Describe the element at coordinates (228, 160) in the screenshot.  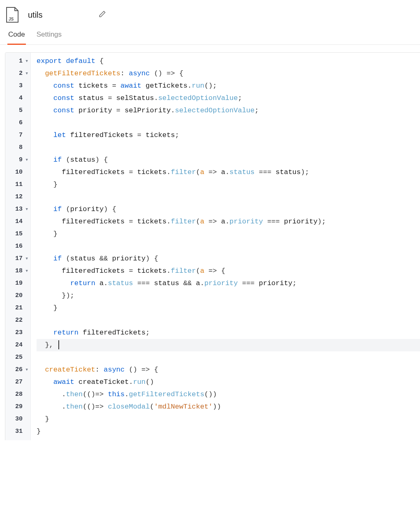
I see `code-line: if (status) {` at that location.